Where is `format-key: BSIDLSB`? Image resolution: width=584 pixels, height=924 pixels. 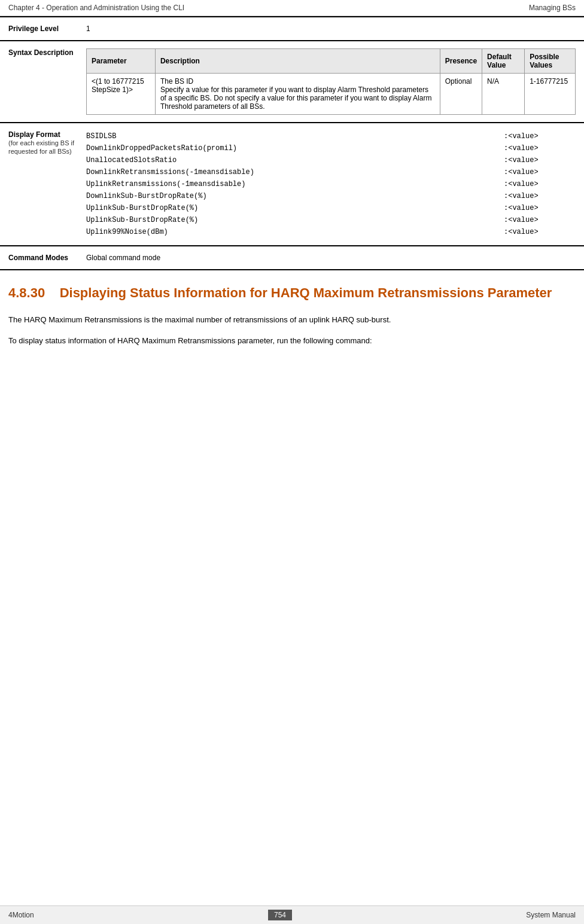
format-key: BSIDLSB is located at coordinates (295, 136).